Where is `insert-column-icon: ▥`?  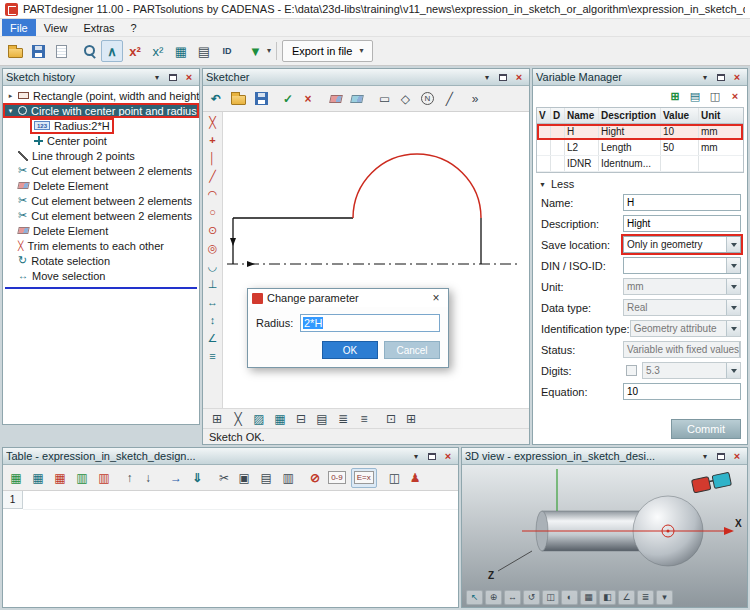 insert-column-icon: ▥ is located at coordinates (82, 478).